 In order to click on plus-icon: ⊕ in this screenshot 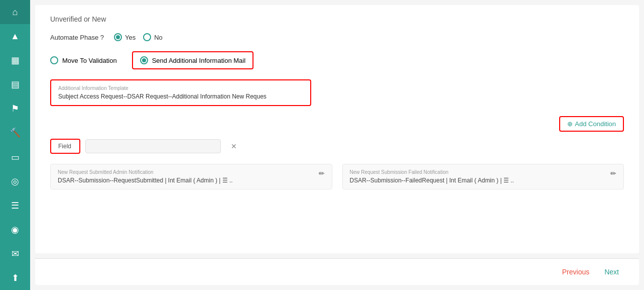, I will do `click(570, 124)`.